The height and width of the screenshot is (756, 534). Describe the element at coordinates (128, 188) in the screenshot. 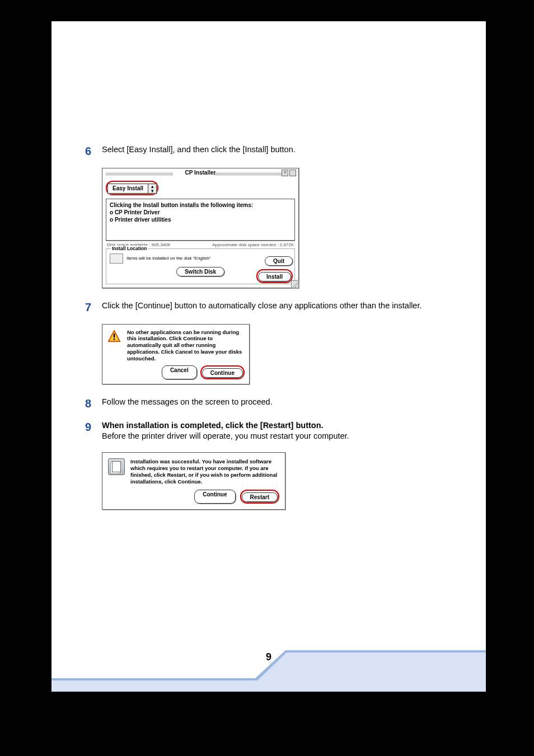

I see `dropdown-label: Easy Install` at that location.